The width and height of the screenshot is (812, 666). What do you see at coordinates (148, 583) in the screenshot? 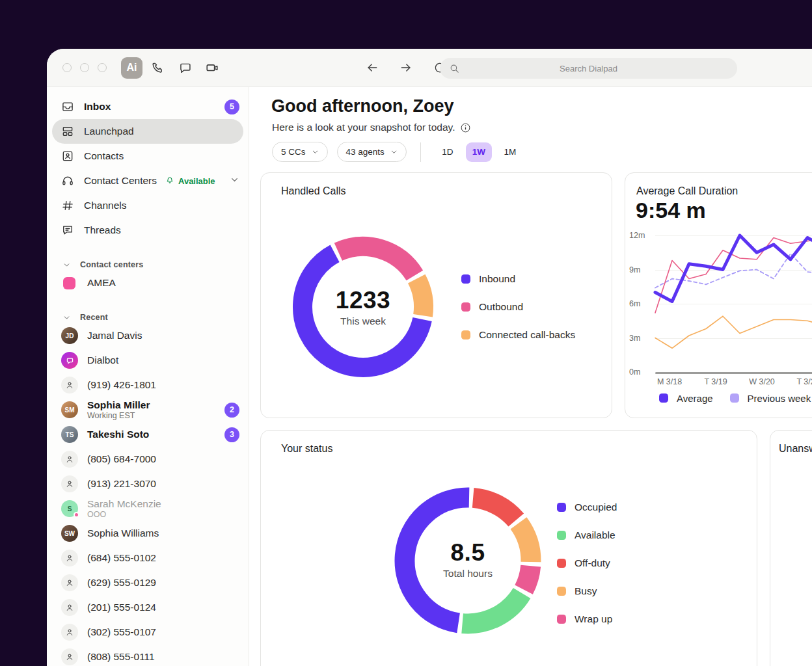
I see `list-item: (629) 555-0129` at bounding box center [148, 583].